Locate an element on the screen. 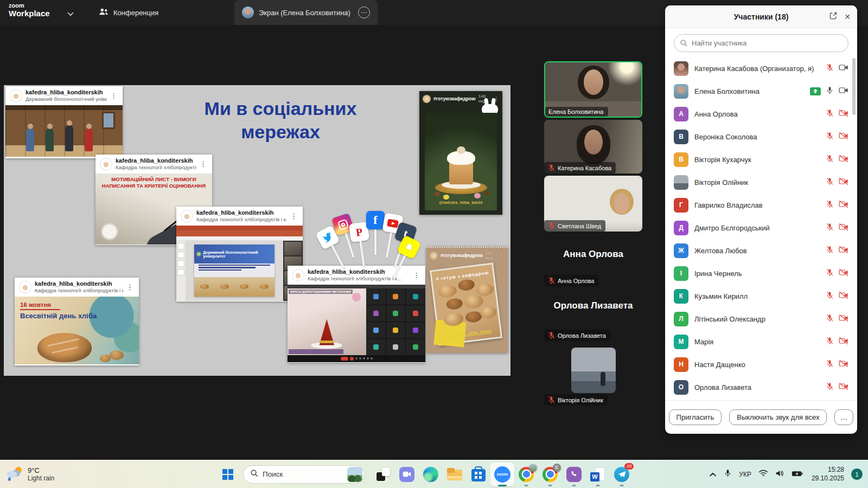  instagram-post-presentation: kafedra_hliba_konditerskih Кафедра техно… is located at coordinates (240, 254).